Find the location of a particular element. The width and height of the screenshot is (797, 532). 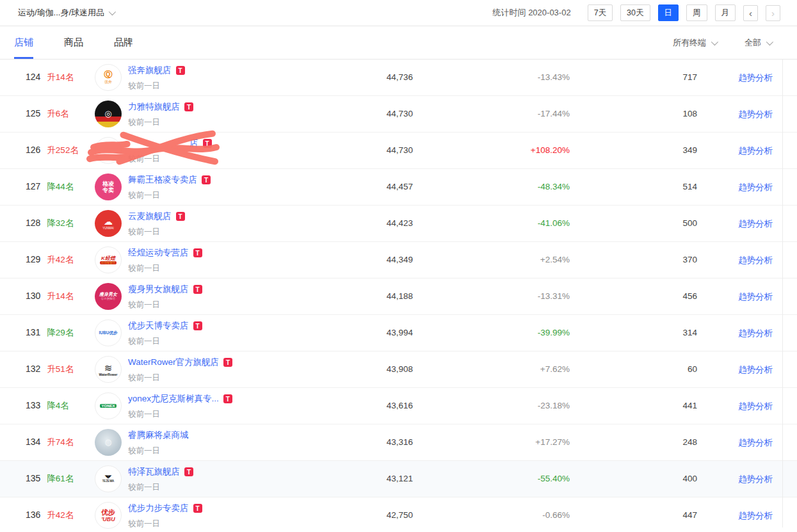

shop-logo-icon-redacted is located at coordinates (108, 150).